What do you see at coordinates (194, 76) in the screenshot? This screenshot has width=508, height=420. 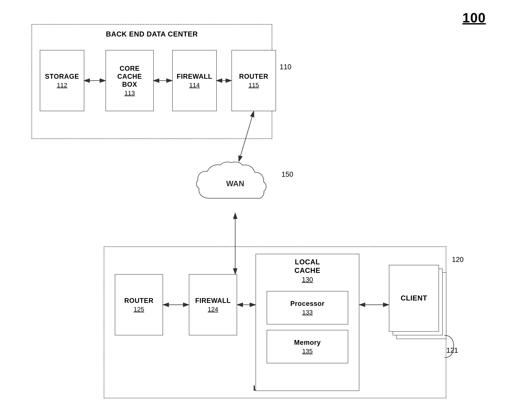 I see `firewall-top-label: FIREWALL` at bounding box center [194, 76].